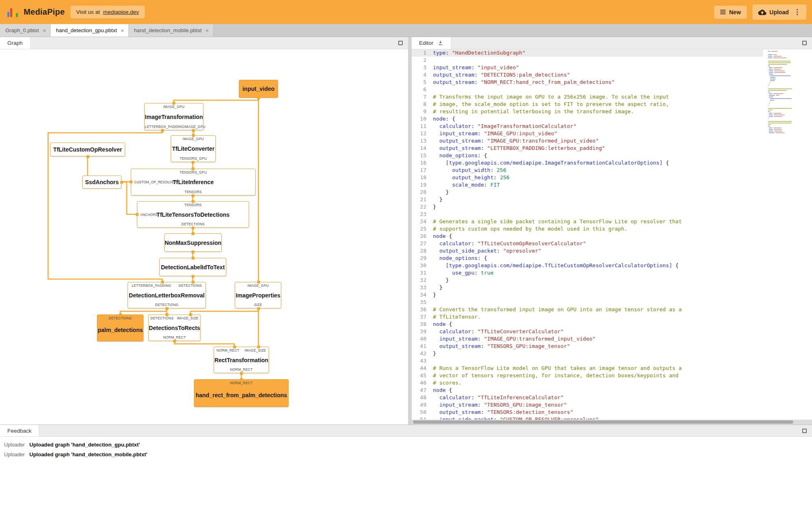 The width and height of the screenshot is (812, 506). Describe the element at coordinates (805, 431) in the screenshot. I see `popout-feedback-icon` at that location.